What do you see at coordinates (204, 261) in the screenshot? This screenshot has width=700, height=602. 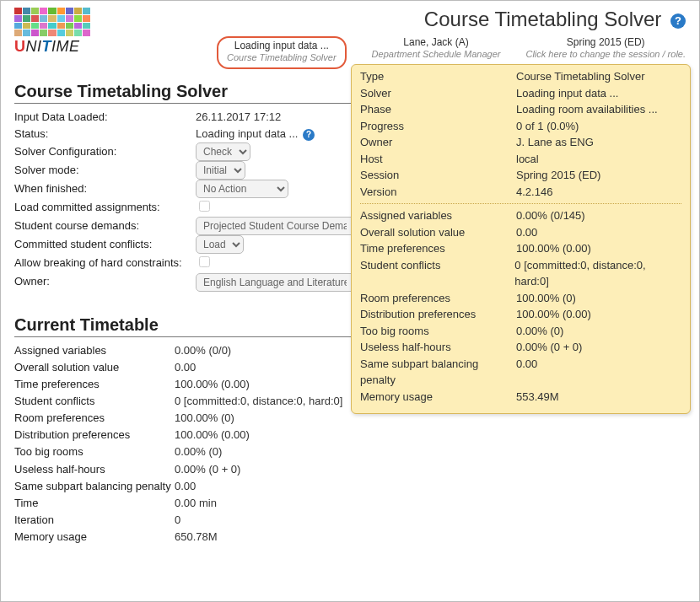 I see `allow-break-checkbox` at bounding box center [204, 261].